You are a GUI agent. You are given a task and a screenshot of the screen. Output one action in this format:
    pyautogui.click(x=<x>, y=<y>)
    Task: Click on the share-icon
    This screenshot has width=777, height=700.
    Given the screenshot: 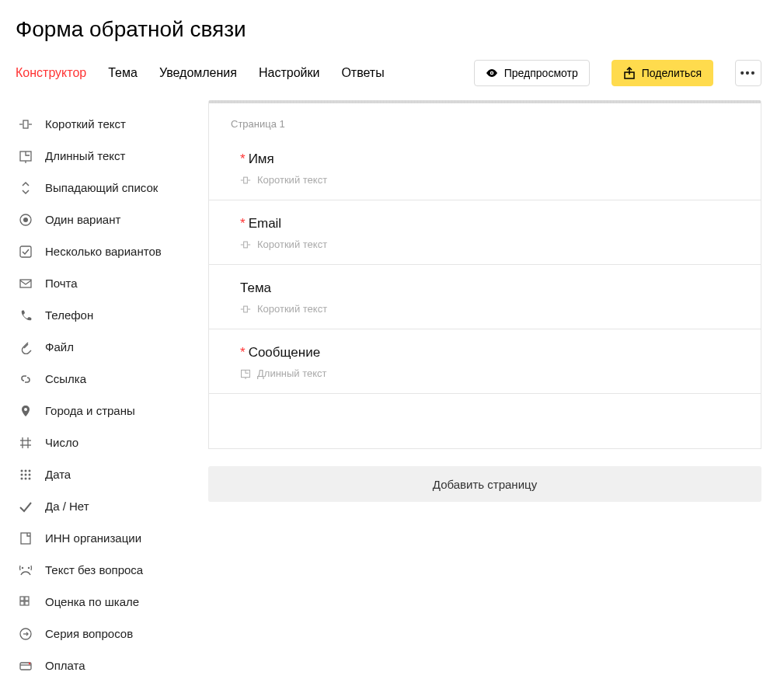 What is the action you would take?
    pyautogui.click(x=629, y=73)
    